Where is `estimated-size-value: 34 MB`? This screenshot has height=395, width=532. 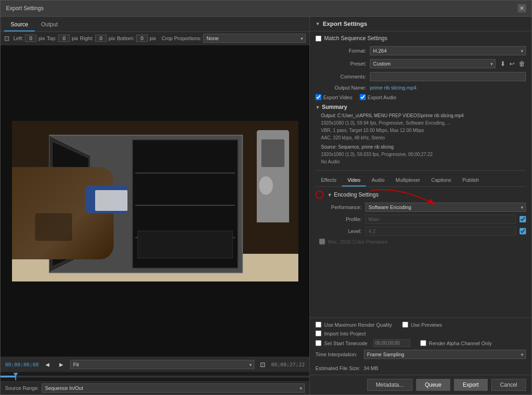
estimated-size-value: 34 MB is located at coordinates (371, 368).